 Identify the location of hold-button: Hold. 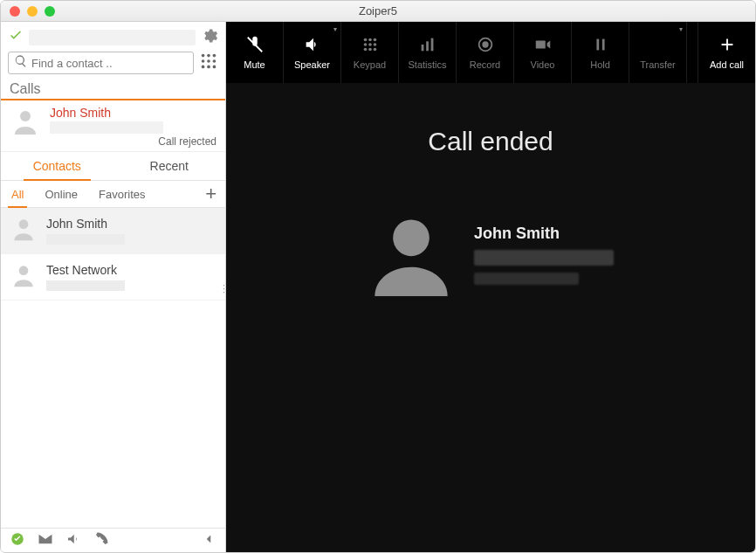
(601, 52).